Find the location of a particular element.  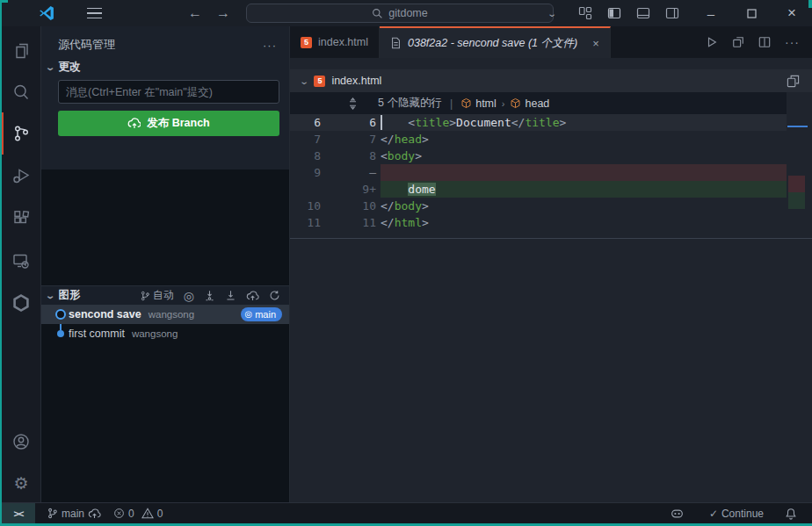

continue-label: Continue is located at coordinates (743, 514).